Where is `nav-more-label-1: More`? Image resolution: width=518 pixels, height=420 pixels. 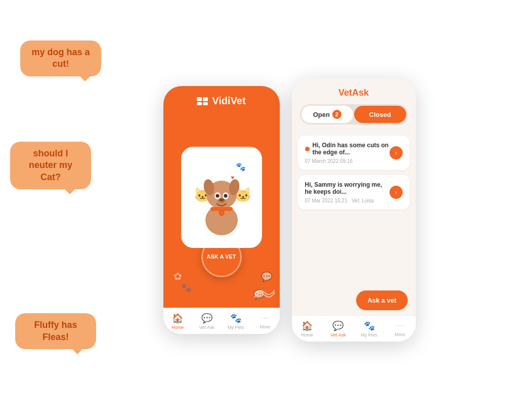 nav-more-label-1: More is located at coordinates (265, 327).